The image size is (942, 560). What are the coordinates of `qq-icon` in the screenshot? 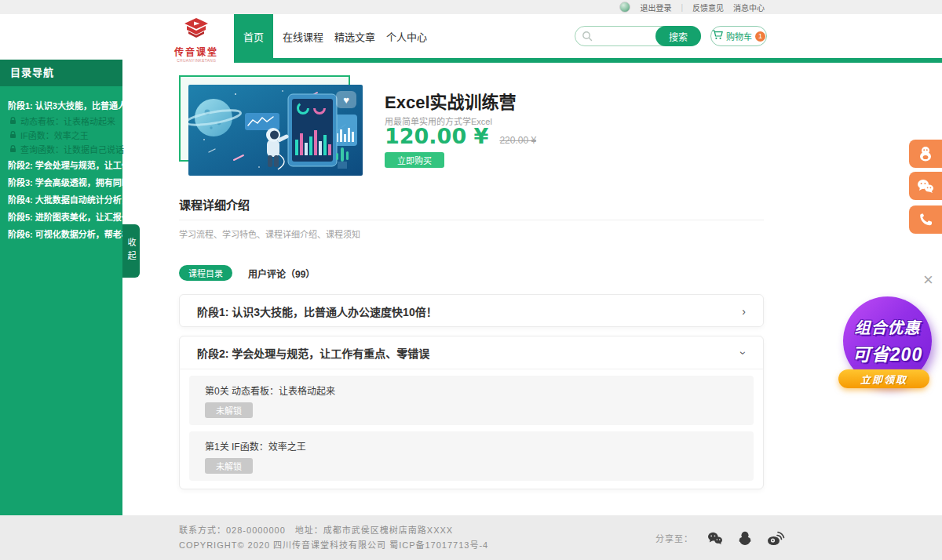 It's located at (926, 154).